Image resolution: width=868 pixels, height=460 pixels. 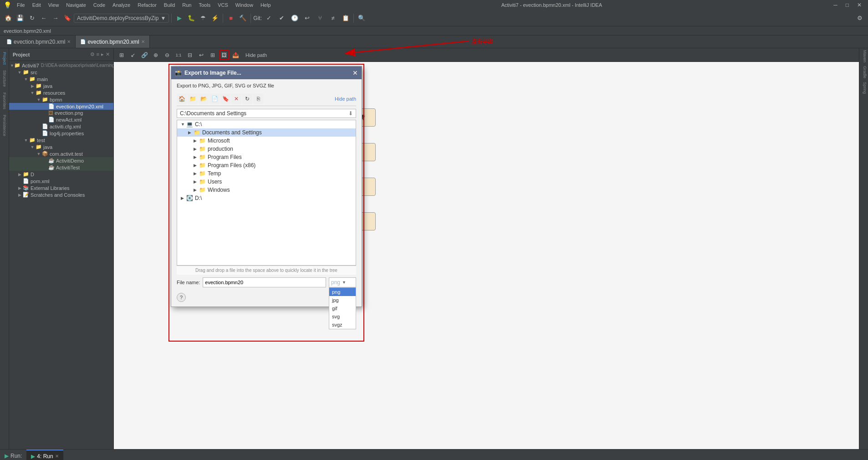 What do you see at coordinates (182, 99) in the screenshot?
I see `dialog-home-button: 🏠` at bounding box center [182, 99].